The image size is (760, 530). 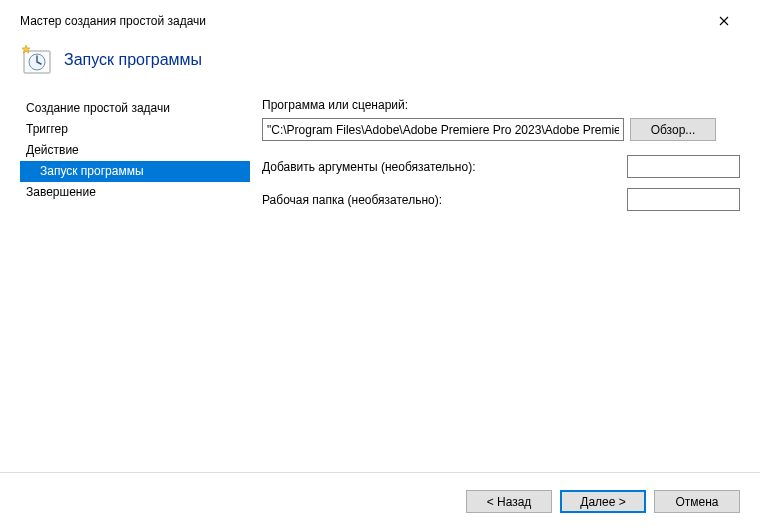 I want to click on page-title: Запуск программы, so click(x=133, y=60).